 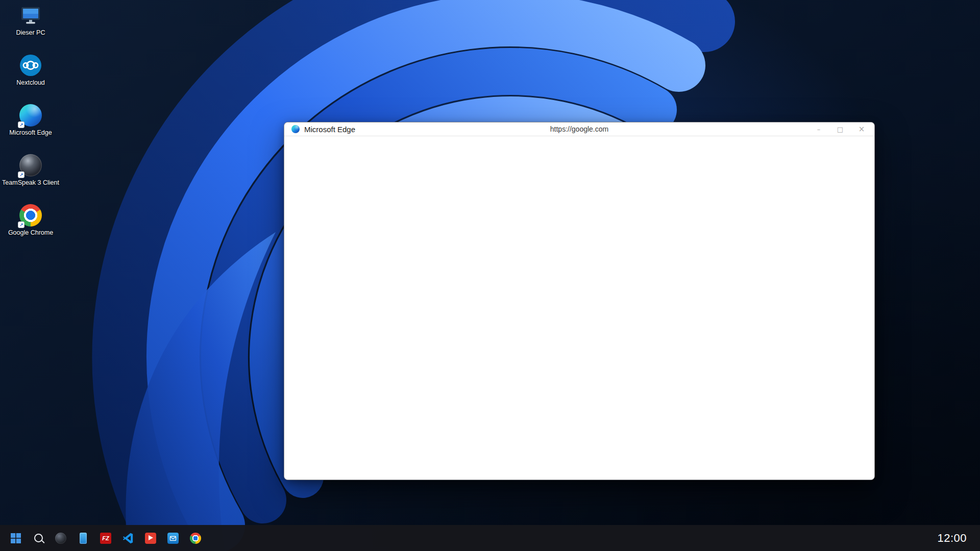 I want to click on taskbar-app-dark-sphere, so click(x=61, y=538).